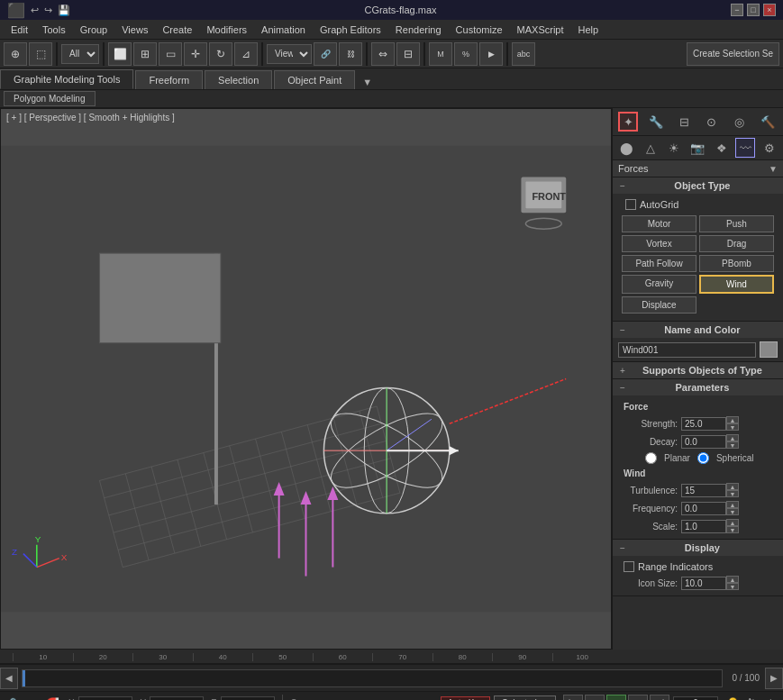 The width and height of the screenshot is (783, 700). Describe the element at coordinates (704, 490) in the screenshot. I see `turbulence-input` at that location.